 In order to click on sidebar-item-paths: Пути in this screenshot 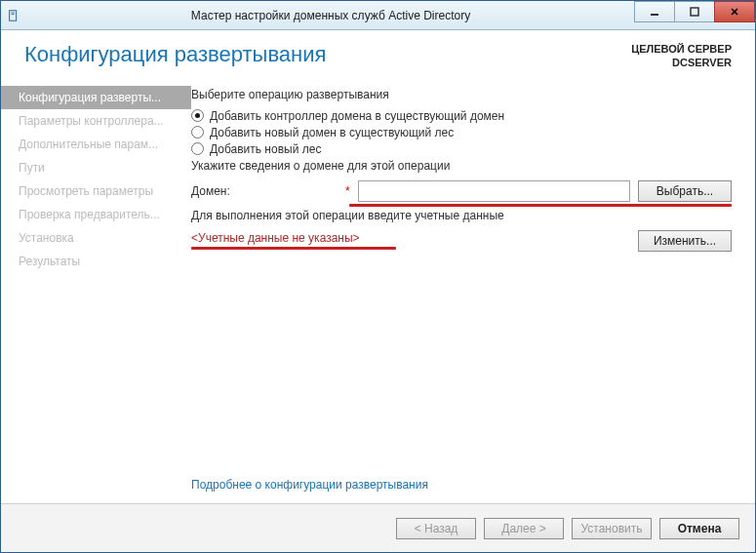, I will do `click(96, 168)`.